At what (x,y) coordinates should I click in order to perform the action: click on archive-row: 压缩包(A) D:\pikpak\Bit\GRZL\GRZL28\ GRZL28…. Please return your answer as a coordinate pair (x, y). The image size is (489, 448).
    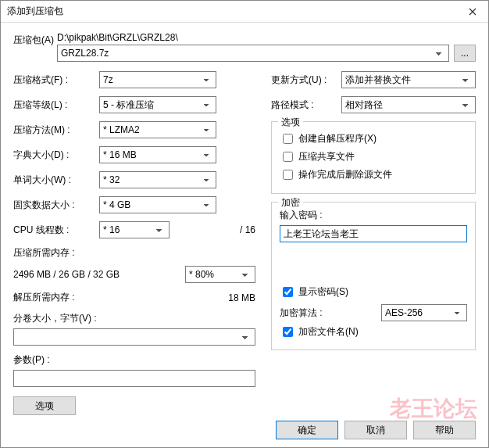
    Looking at the image, I should click on (244, 47).